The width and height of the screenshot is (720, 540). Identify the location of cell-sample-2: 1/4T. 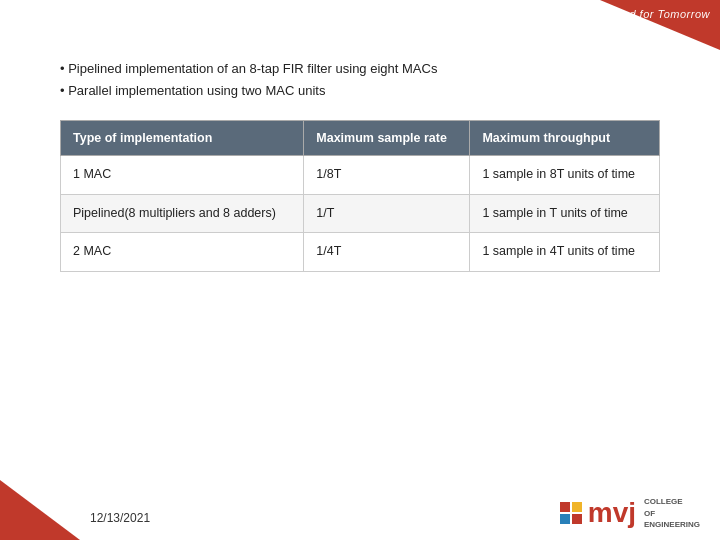
(387, 252).